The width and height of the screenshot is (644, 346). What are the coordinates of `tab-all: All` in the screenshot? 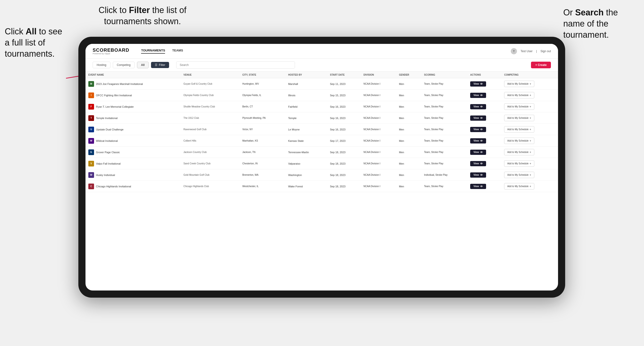 It's located at (143, 65).